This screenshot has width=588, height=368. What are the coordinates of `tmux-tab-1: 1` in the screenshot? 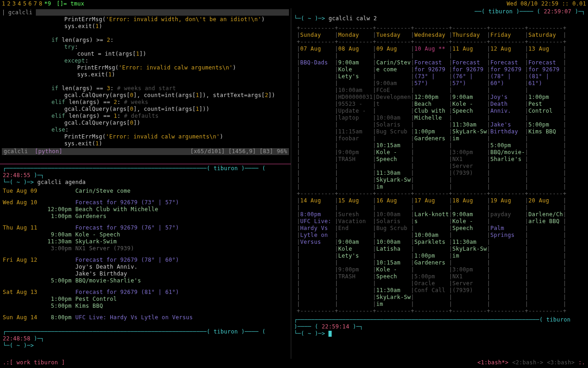 It's located at (4, 4).